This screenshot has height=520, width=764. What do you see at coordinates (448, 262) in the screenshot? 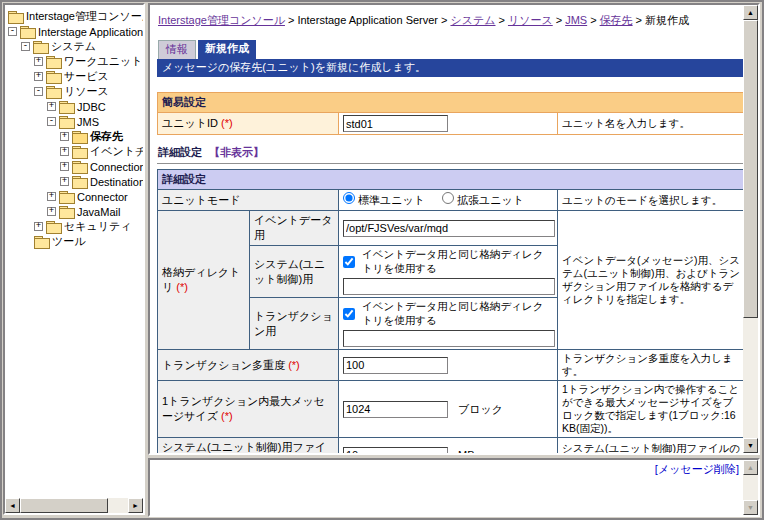
I see `system-same-directory-option: イベントデータ用と同じ格納ディレクトリを使用する` at bounding box center [448, 262].